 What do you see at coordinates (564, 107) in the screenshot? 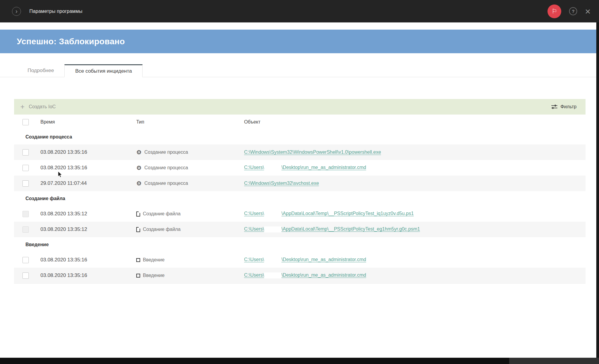
I see `filter-button: Фильтр` at bounding box center [564, 107].